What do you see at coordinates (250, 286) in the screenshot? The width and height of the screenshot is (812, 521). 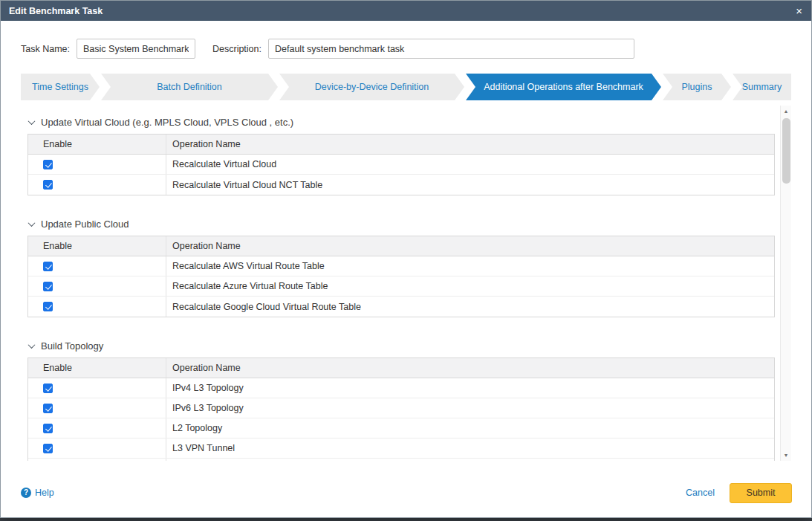 I see `operation-name-label: Recalculate Azure Virtual Route Table` at bounding box center [250, 286].